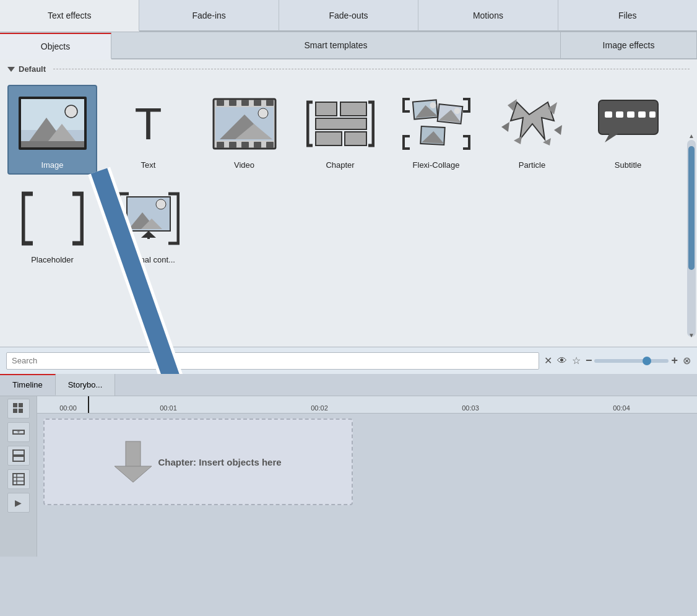 The height and width of the screenshot is (616, 697). What do you see at coordinates (209, 16) in the screenshot?
I see `tab-fade-ins: Fade-ins` at bounding box center [209, 16].